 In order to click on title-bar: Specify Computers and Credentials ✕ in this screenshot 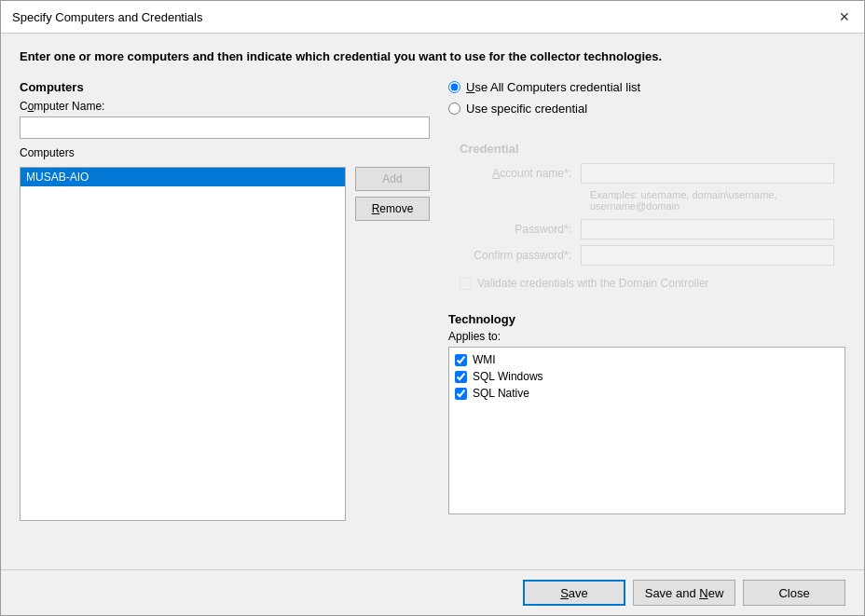, I will do `click(432, 17)`.